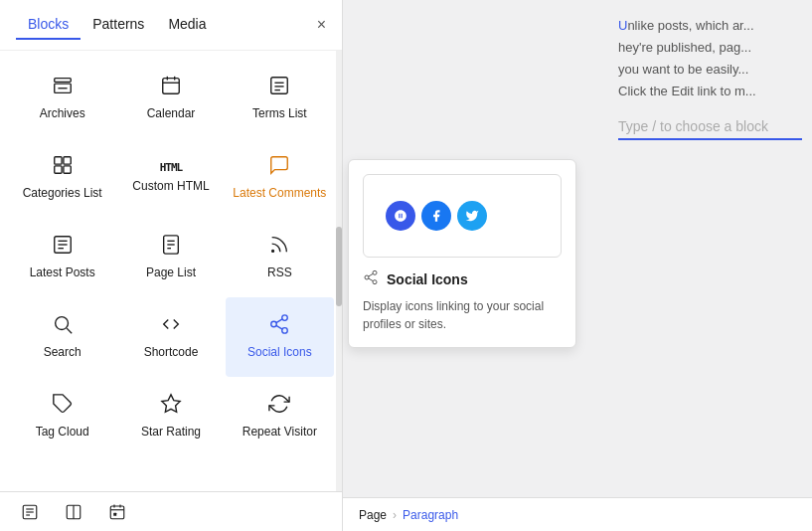 This screenshot has height=531, width=812. What do you see at coordinates (171, 187) in the screenshot?
I see `block-label: Custom HTML` at bounding box center [171, 187].